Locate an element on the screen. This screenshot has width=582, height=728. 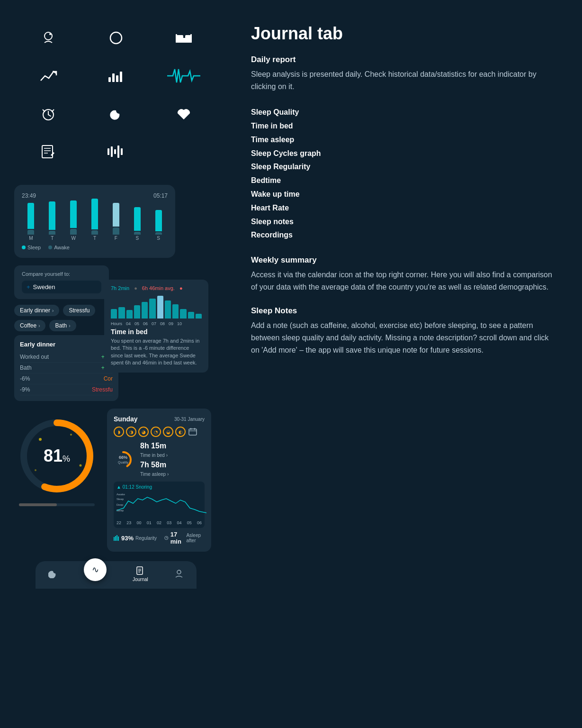
weekly-bars: M T W T is located at coordinates (95, 222).